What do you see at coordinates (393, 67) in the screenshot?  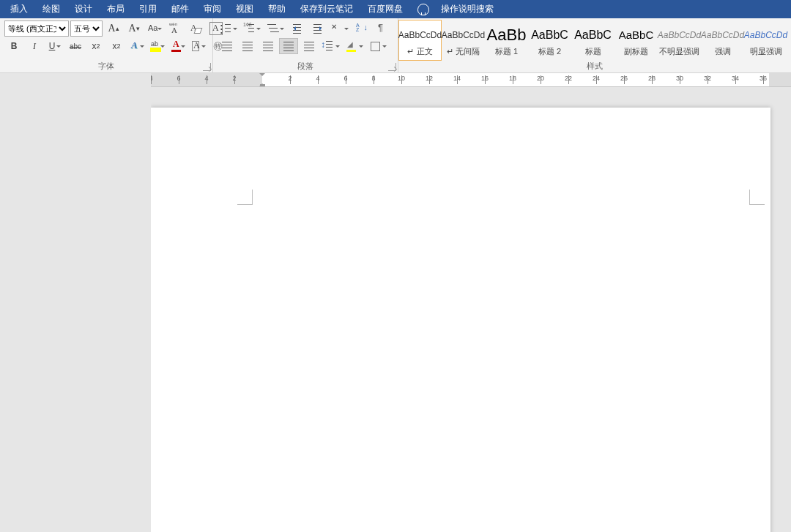 I see `paragraph-group-launcher` at bounding box center [393, 67].